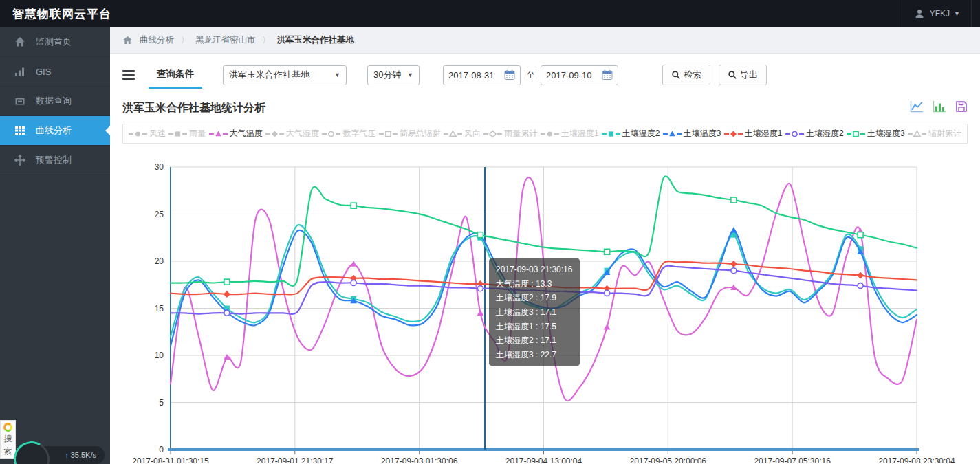 The image size is (980, 464). Describe the element at coordinates (939, 108) in the screenshot. I see `chart-toolbox` at that location.